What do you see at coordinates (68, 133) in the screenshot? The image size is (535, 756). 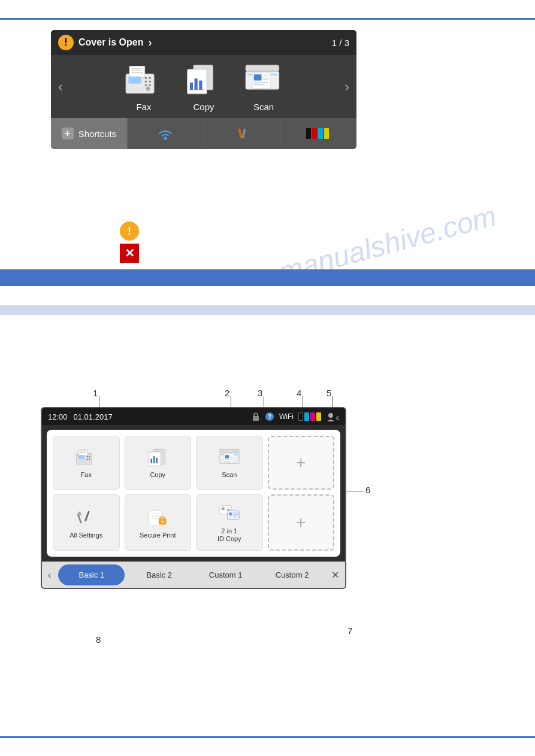 I see `plus-icon: +` at bounding box center [68, 133].